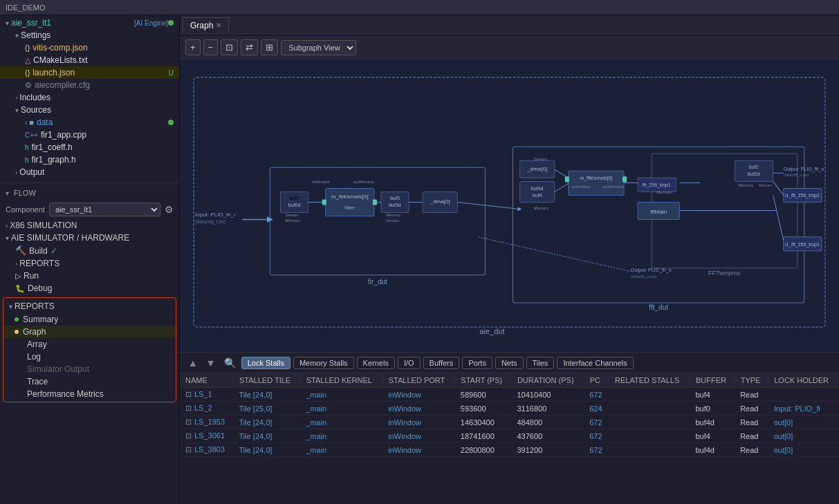 The image size is (839, 504). I want to click on sidebar-launch-json: {} launch.json U, so click(90, 73).